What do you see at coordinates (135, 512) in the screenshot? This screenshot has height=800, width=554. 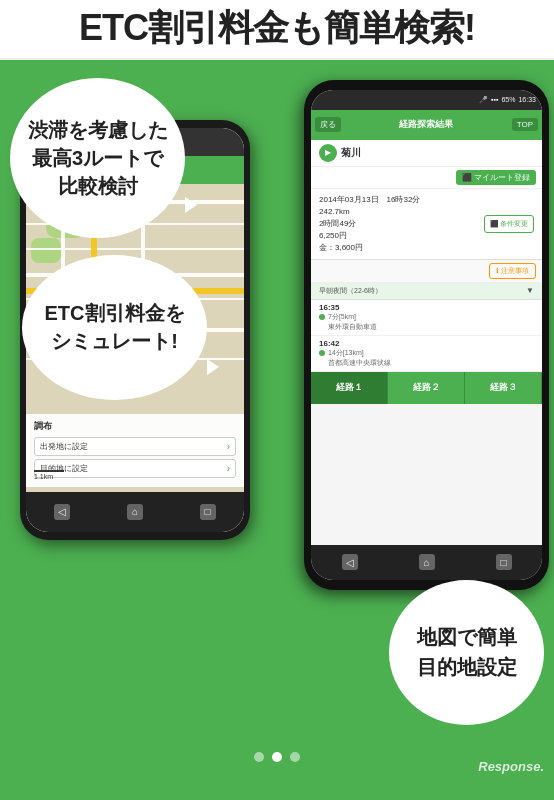 I see `phone-left-bottom-nav: ◁ ⌂ □` at bounding box center [135, 512].